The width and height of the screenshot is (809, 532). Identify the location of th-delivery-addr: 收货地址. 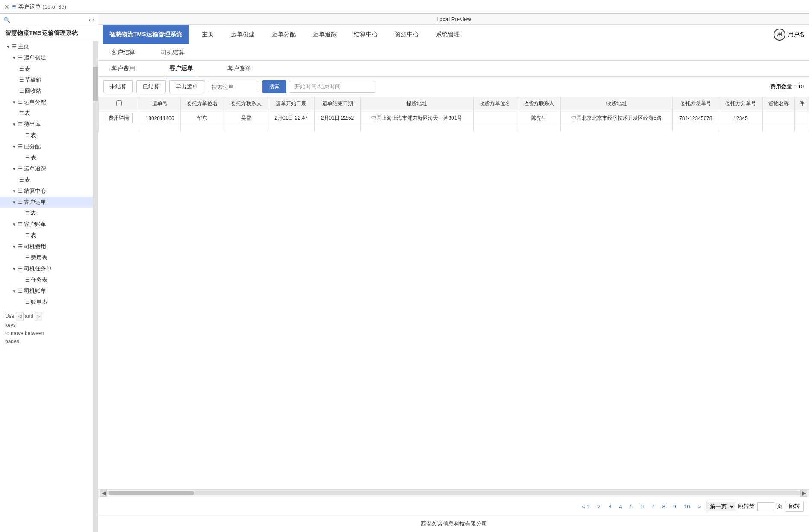
(617, 104).